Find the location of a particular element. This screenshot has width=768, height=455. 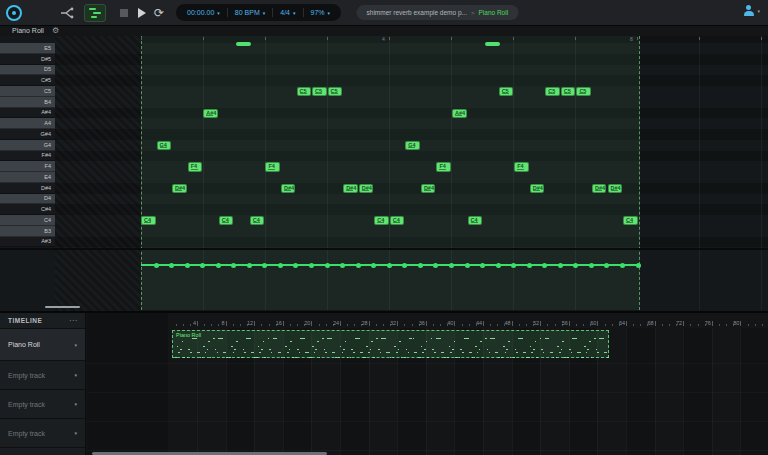

piano-key-F4: F4 is located at coordinates (28, 166).